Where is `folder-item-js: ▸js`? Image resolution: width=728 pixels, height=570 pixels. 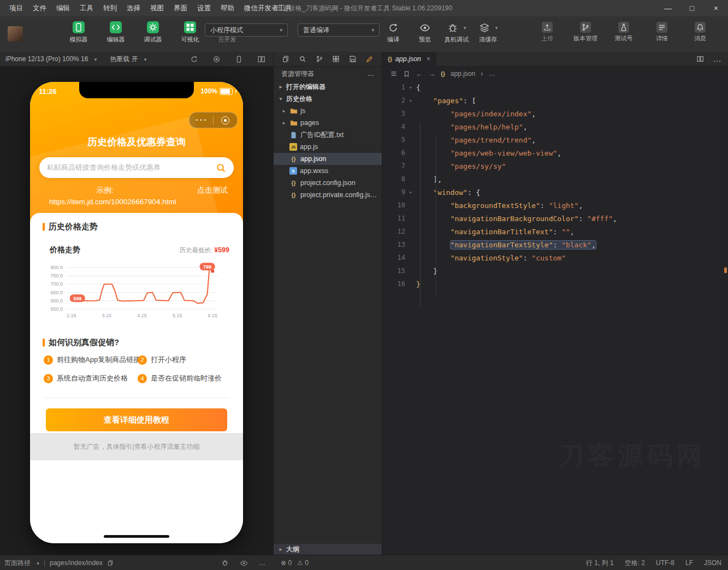
folder-item-js: ▸js is located at coordinates (328, 111).